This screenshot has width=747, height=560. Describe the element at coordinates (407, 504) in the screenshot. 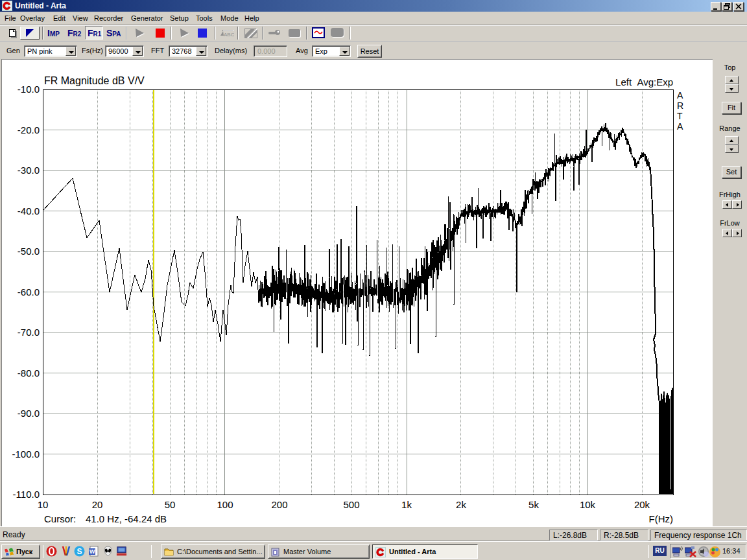

I see `svg-text: 1k` at that location.